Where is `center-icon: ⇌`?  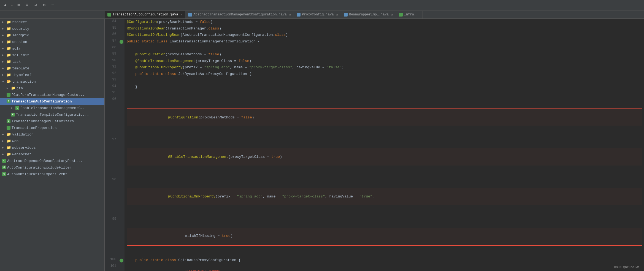 center-icon: ⇌ is located at coordinates (36, 5).